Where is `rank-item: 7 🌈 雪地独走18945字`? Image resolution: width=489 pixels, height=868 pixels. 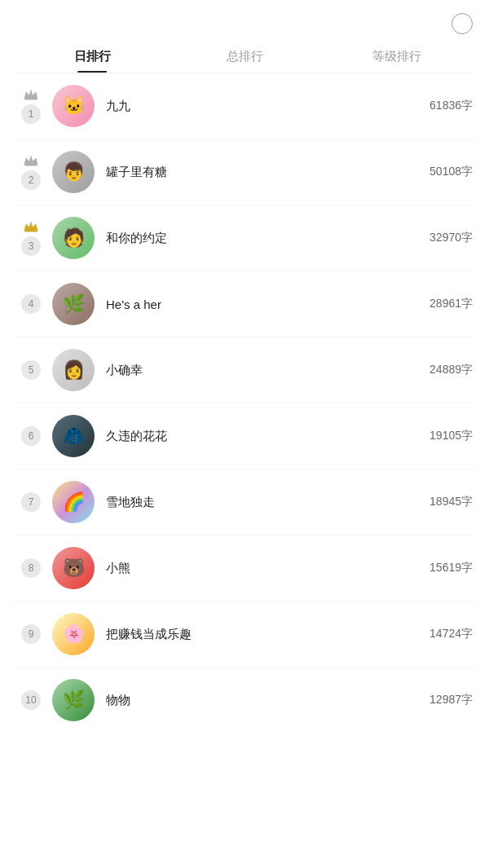 rank-item: 7 🌈 雪地独走18945字 is located at coordinates (244, 502).